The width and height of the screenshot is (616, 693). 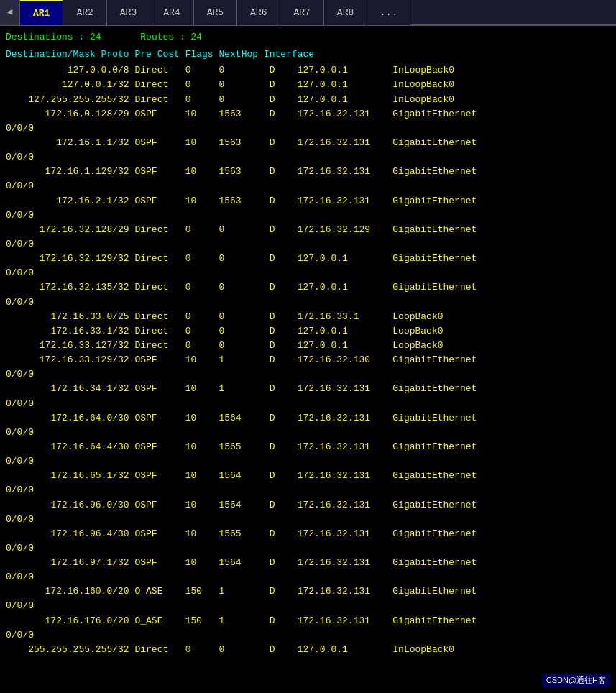 I want to click on tab-ar2: AR2, so click(x=85, y=13).